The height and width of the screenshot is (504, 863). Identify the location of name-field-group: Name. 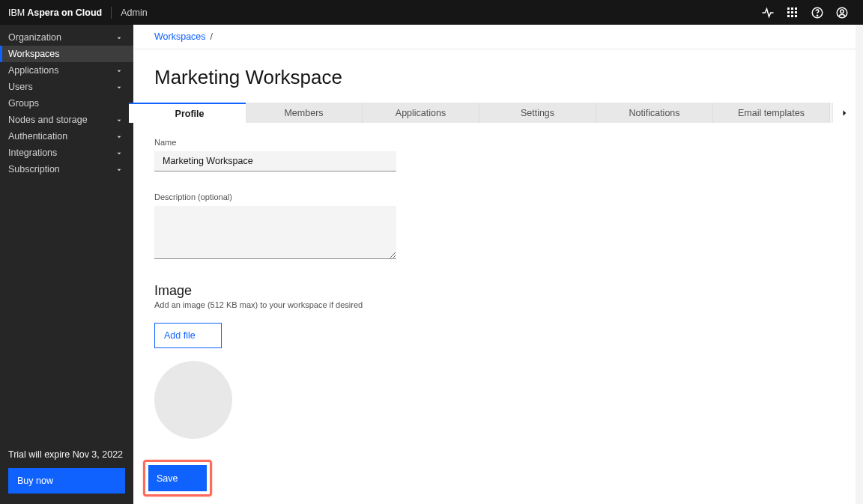
(494, 154).